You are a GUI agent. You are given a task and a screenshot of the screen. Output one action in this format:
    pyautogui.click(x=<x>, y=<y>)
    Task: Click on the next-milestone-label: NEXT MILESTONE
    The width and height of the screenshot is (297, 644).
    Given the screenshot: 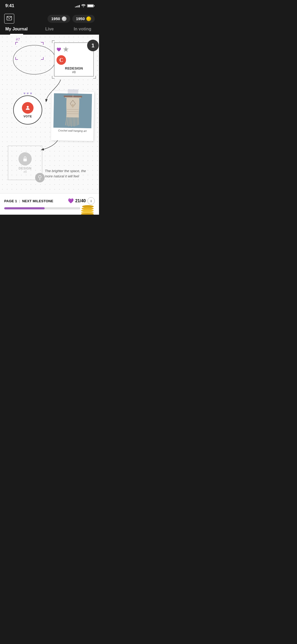 What is the action you would take?
    pyautogui.click(x=38, y=201)
    